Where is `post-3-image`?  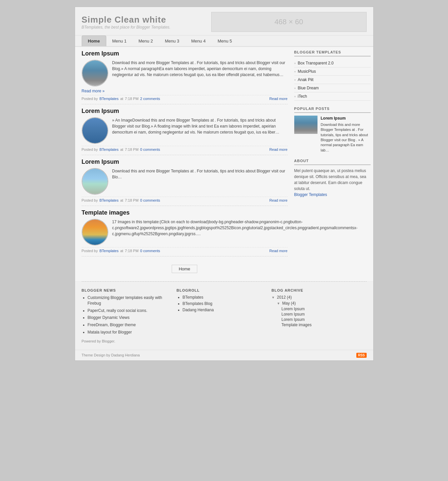 post-3-image is located at coordinates (95, 181).